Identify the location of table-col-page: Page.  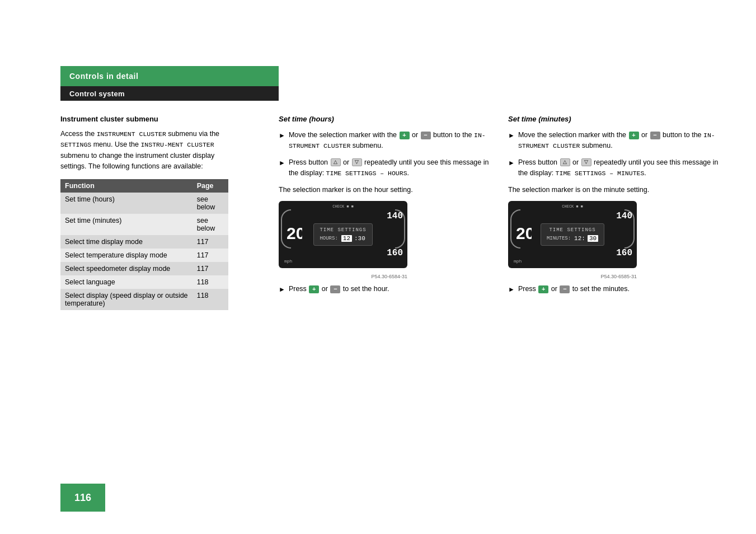
(210, 186).